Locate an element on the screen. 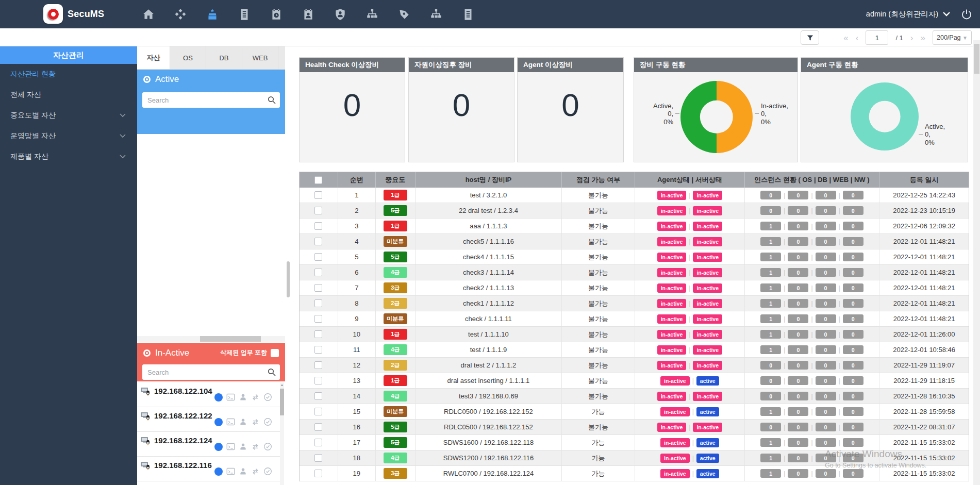  report-list-icon is located at coordinates (244, 14).